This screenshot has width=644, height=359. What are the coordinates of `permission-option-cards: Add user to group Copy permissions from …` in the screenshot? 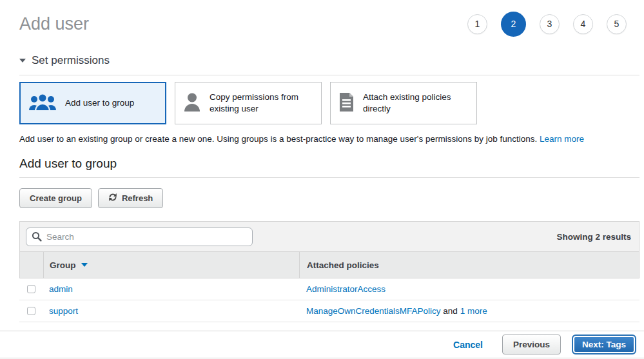 It's located at (329, 103).